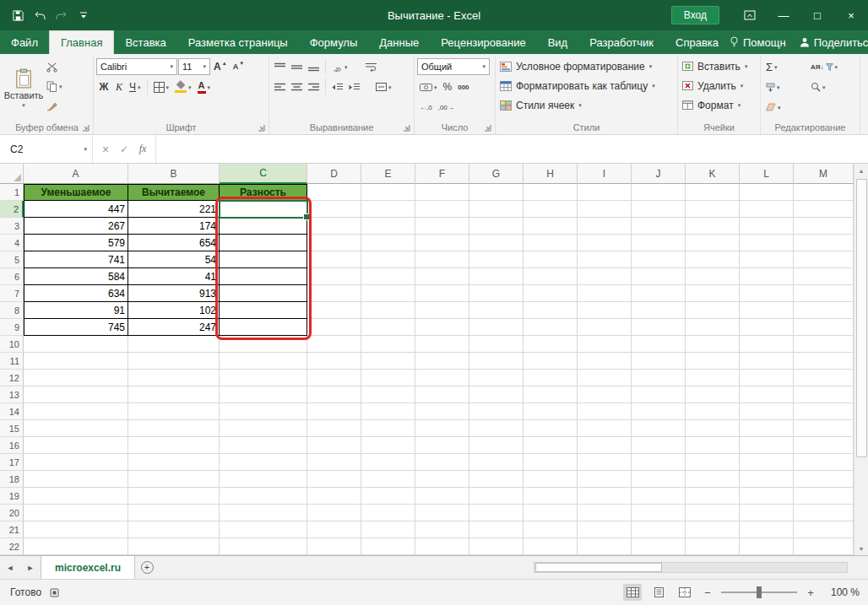 This screenshot has height=605, width=868. I want to click on cell-G12, so click(496, 378).